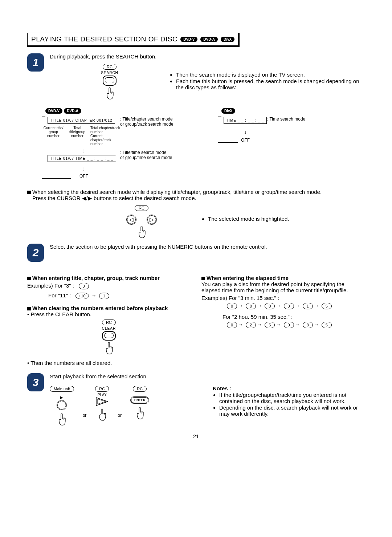 This screenshot has width=392, height=537. What do you see at coordinates (109, 308) in the screenshot?
I see `subheading: When clearing the numbers entered before…` at bounding box center [109, 308].